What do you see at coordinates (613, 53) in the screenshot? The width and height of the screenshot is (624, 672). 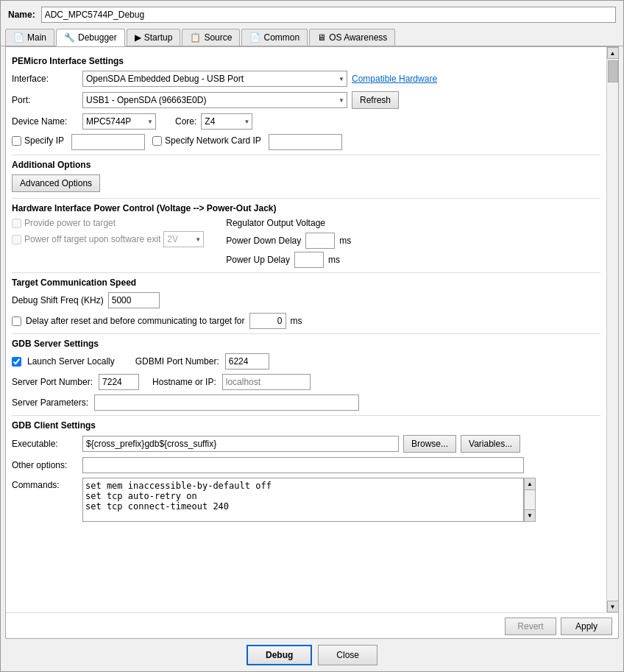 I see `scroll-up-btn: ▲` at bounding box center [613, 53].